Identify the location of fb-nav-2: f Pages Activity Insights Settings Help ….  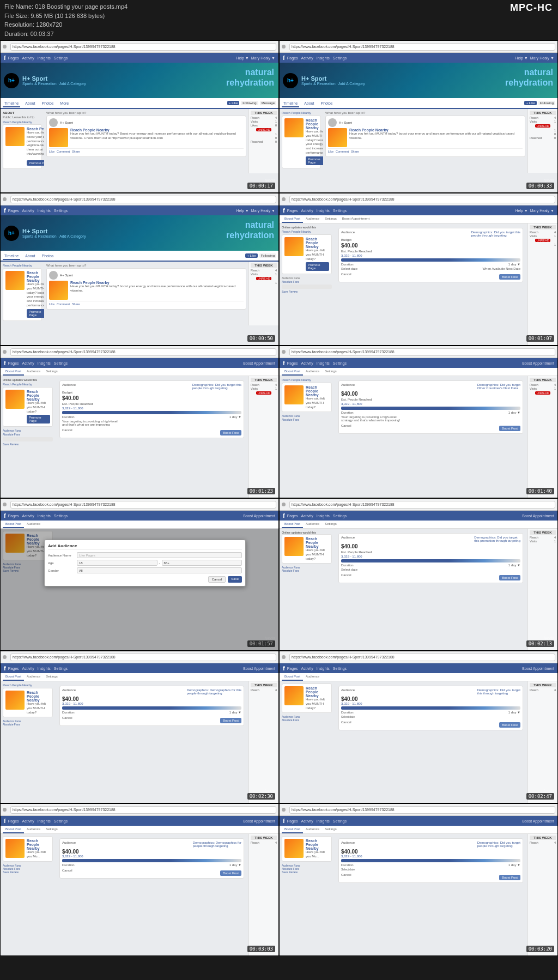
(418, 58).